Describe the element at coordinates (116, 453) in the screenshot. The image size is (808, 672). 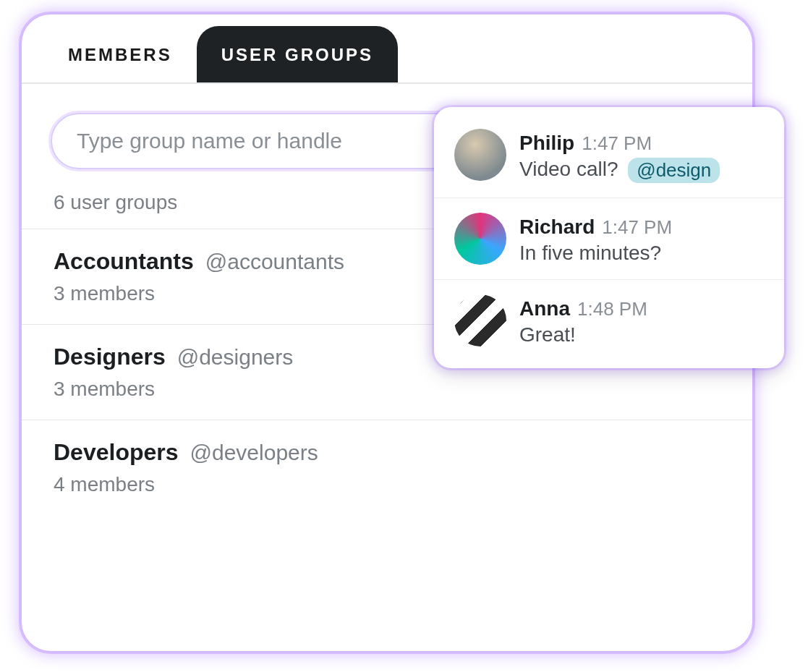
I see `group-name: Developers` at that location.